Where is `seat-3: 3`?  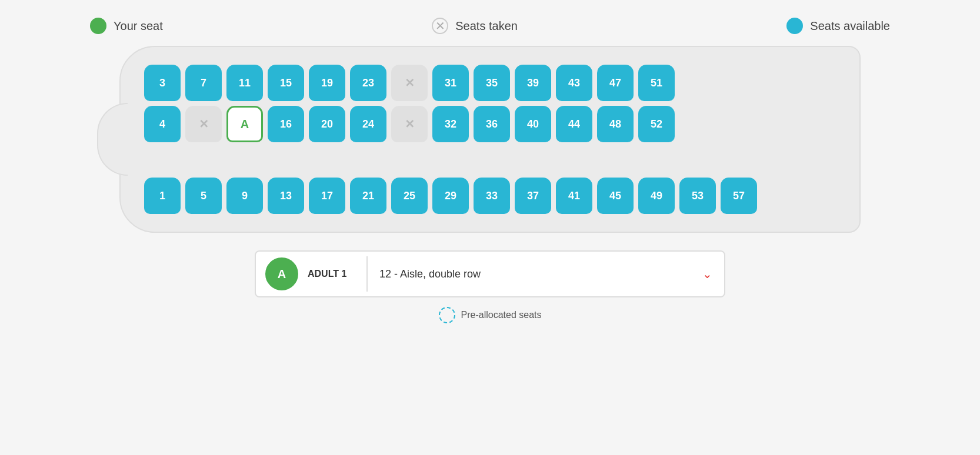 seat-3: 3 is located at coordinates (162, 83).